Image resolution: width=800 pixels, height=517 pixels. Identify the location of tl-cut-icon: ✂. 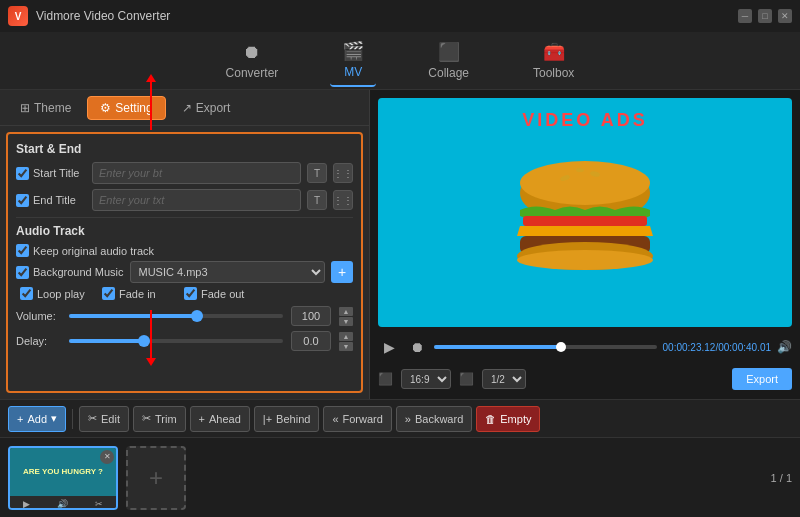
(99, 504).